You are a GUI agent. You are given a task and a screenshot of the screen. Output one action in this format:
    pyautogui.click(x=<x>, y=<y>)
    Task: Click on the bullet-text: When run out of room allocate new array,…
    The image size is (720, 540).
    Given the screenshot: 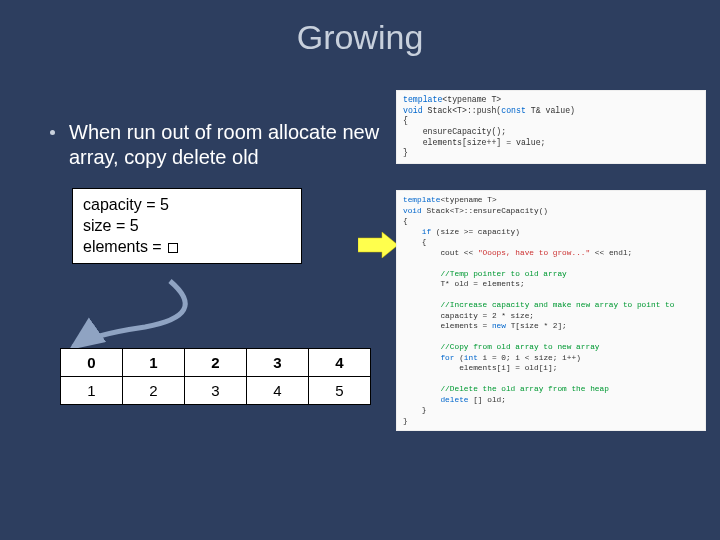 What is the action you would take?
    pyautogui.click(x=230, y=145)
    